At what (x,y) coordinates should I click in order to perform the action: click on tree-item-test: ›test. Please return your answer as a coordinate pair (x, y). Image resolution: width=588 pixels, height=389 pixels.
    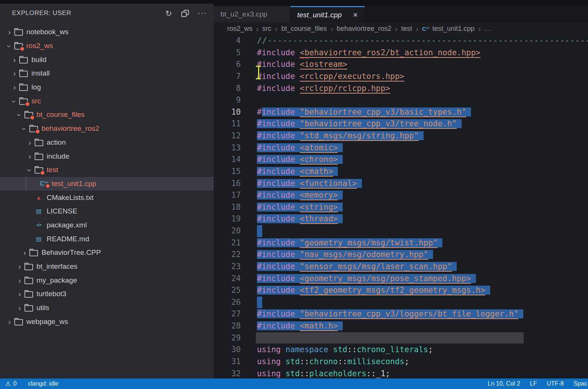
    Looking at the image, I should click on (107, 170).